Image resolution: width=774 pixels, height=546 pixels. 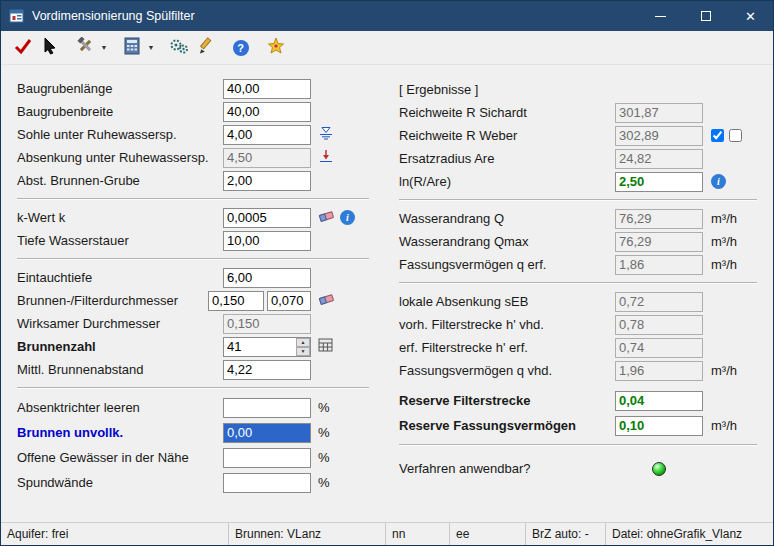 I want to click on help-button: ?, so click(x=240, y=48).